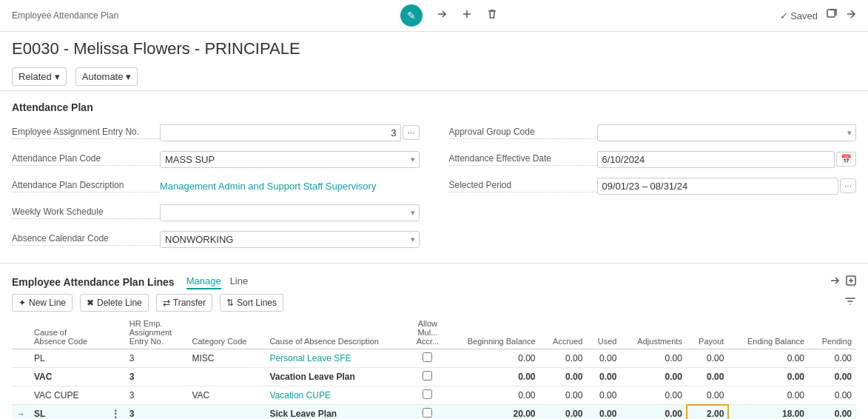 The height and width of the screenshot is (419, 868). What do you see at coordinates (337, 378) in the screenshot?
I see `row-description: Vacation Leave Plan` at bounding box center [337, 378].